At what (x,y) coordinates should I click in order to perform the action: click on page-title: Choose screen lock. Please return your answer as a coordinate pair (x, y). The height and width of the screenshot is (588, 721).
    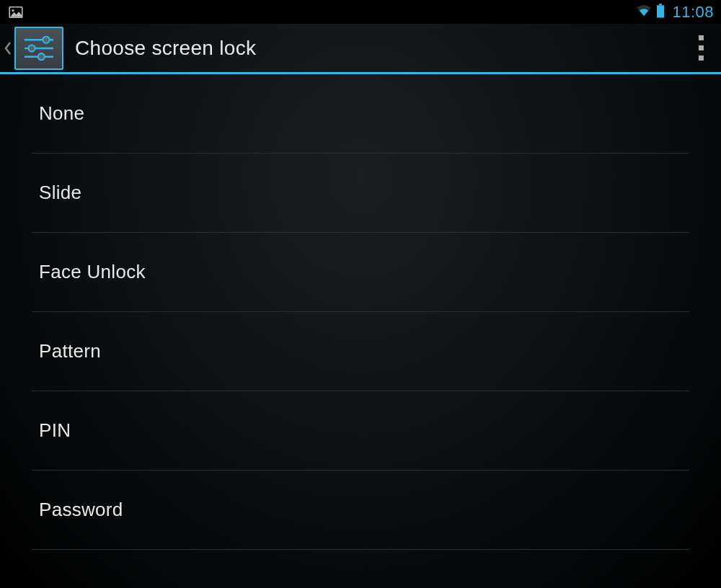
    Looking at the image, I should click on (381, 48).